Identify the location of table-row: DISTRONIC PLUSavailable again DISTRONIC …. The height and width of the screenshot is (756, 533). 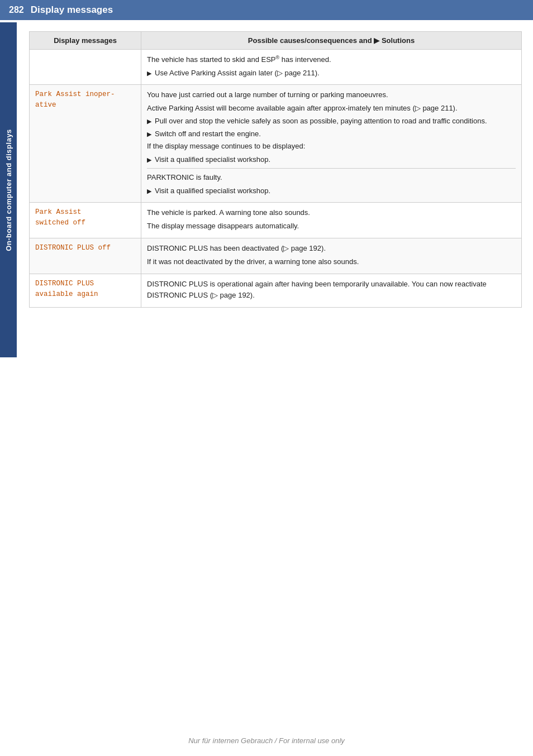
(276, 291).